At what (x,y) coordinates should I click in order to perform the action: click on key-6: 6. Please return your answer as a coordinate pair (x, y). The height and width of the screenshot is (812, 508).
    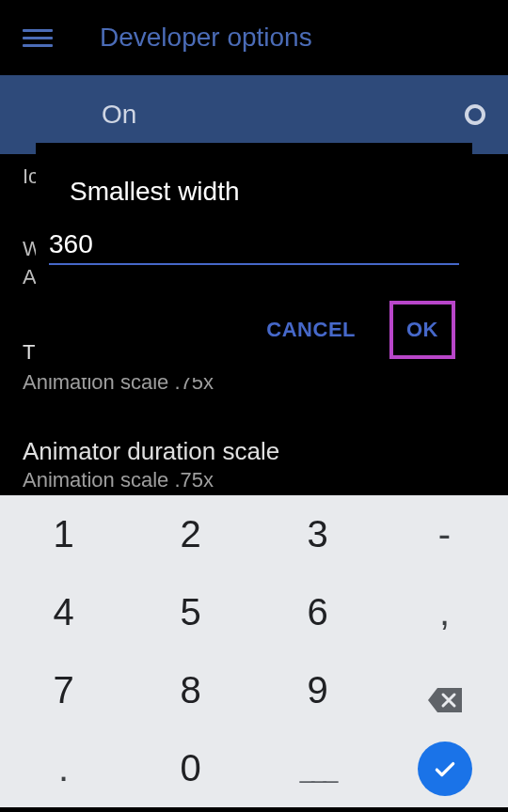
    Looking at the image, I should click on (318, 613).